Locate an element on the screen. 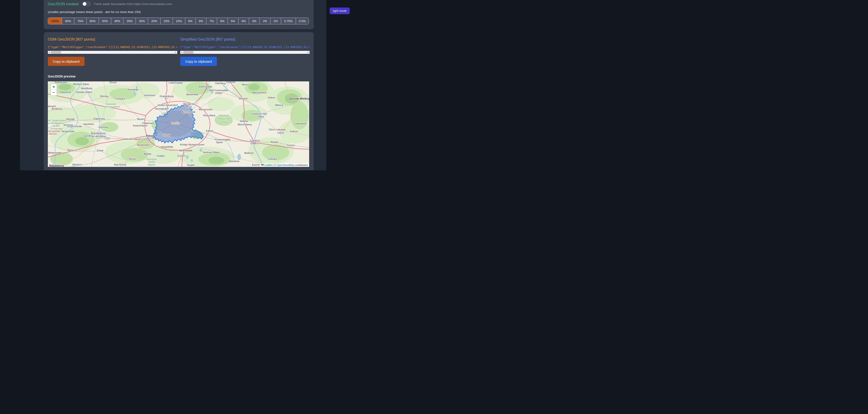  map-label: Lubniewice is located at coordinates (301, 123).